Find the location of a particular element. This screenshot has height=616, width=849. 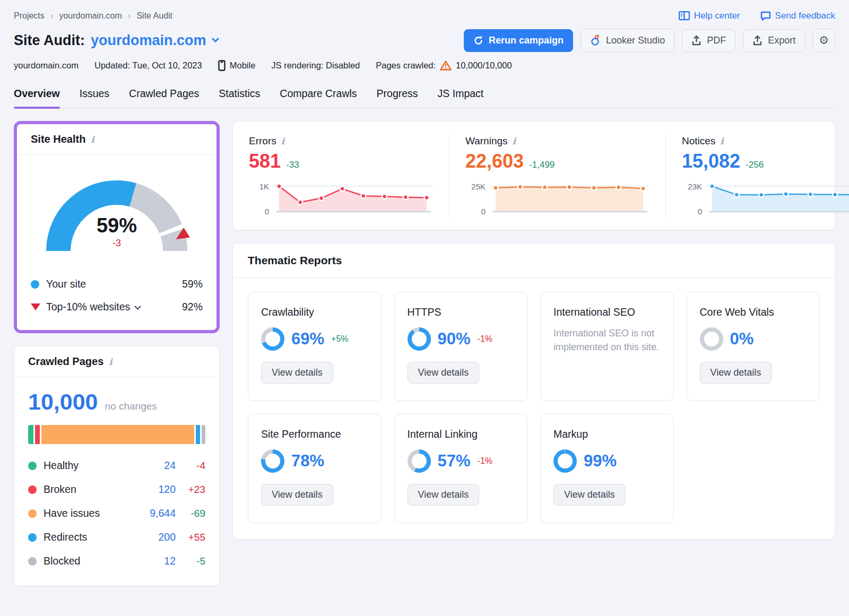

header-links: Help center Send feedback is located at coordinates (747, 16).